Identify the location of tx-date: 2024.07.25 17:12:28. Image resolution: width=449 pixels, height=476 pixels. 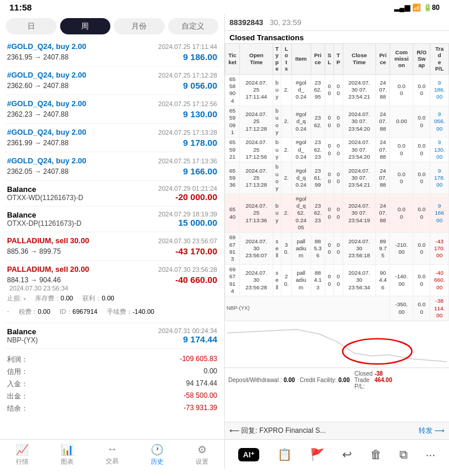
(188, 75).